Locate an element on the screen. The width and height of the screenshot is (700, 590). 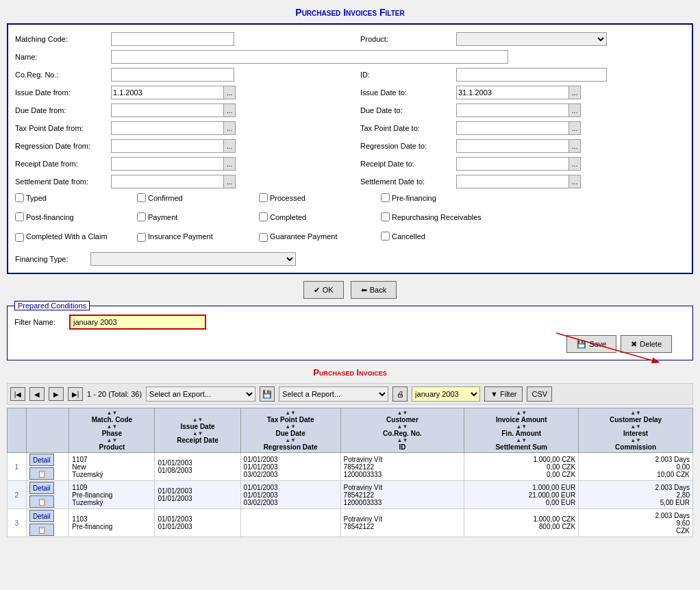
receipt-date-val: 01/08/2003 is located at coordinates (197, 470).